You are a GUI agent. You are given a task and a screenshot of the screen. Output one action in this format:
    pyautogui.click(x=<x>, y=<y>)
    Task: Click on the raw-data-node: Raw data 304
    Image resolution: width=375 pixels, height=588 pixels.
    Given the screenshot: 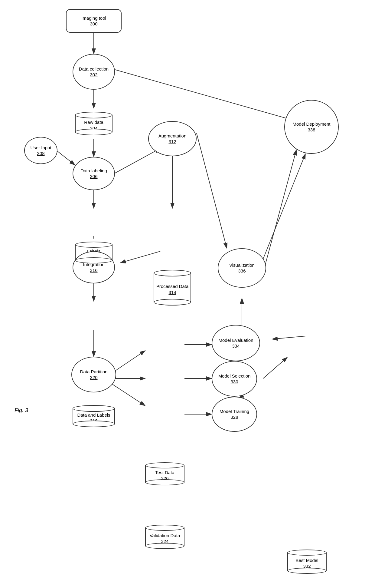 What is the action you would take?
    pyautogui.click(x=94, y=124)
    